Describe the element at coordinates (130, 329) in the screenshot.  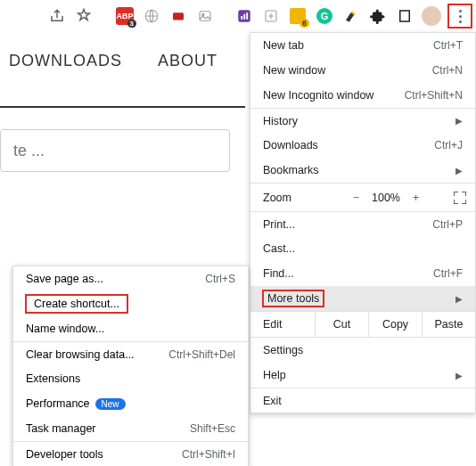
I see `submenu-name-window: Name window...` at that location.